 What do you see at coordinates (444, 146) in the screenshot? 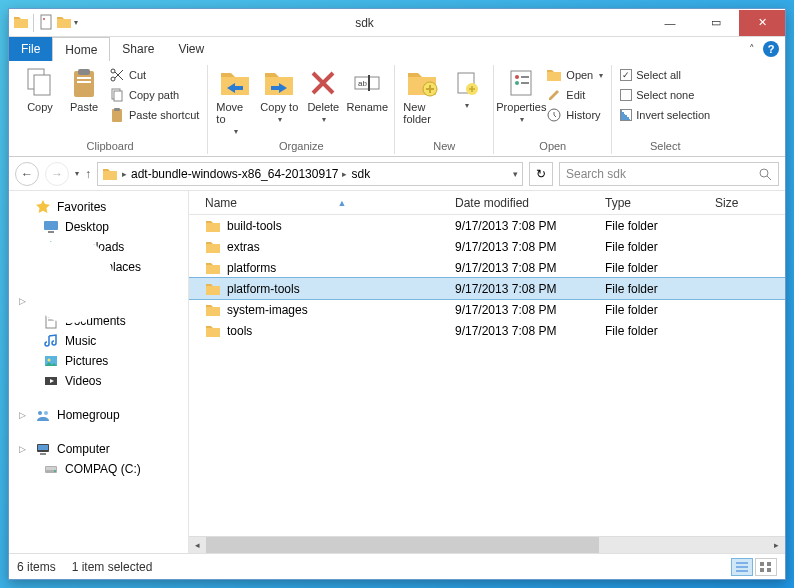
I see `group-new-label: New` at bounding box center [444, 146].